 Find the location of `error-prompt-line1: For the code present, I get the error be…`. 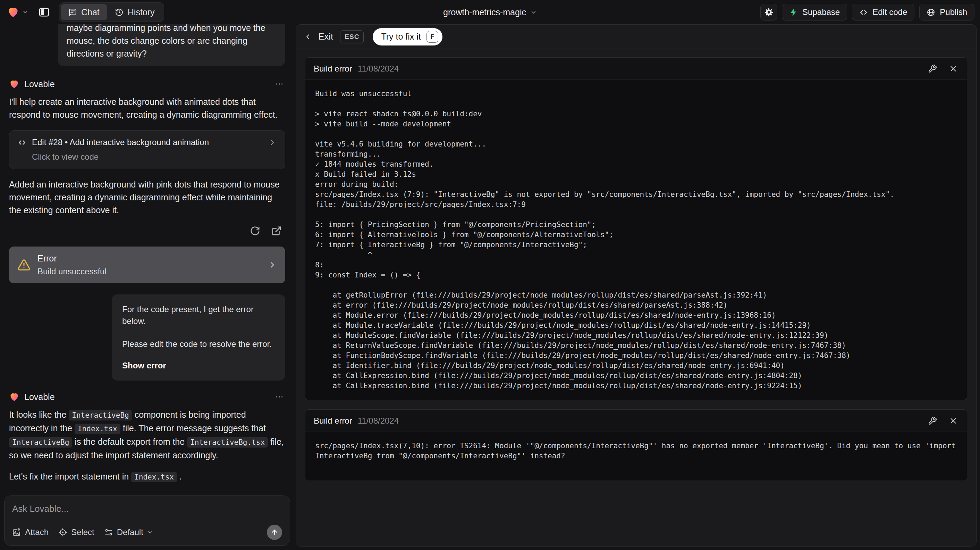

error-prompt-line1: For the code present, I get the error be… is located at coordinates (199, 315).